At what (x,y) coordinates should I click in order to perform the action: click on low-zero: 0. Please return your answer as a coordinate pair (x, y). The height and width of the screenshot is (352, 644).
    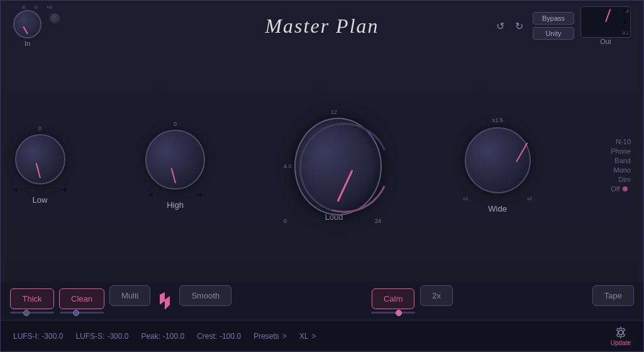
    Looking at the image, I should click on (40, 128).